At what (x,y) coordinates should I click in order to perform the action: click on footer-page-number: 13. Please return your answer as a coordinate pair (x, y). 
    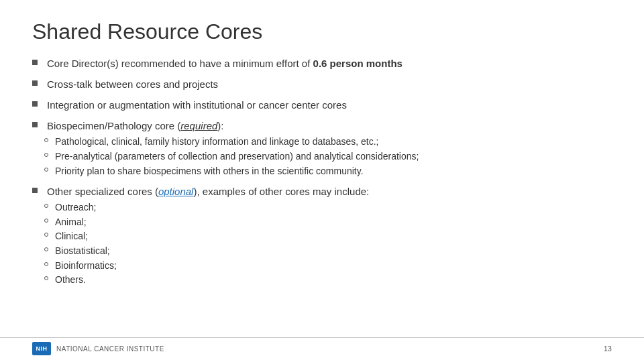
    Looking at the image, I should click on (608, 349).